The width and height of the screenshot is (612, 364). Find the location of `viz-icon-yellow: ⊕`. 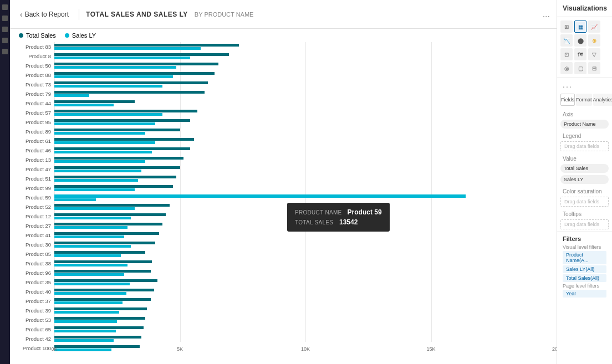

viz-icon-yellow: ⊕ is located at coordinates (594, 40).